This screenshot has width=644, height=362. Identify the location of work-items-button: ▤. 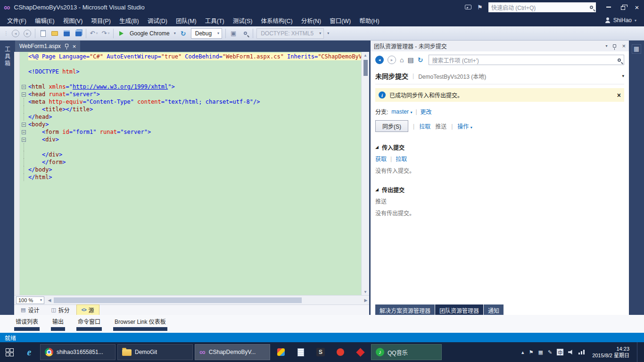
(410, 60).